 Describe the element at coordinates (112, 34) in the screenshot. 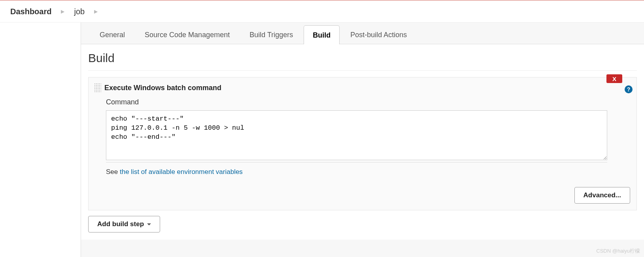

I see `tab-general: General` at that location.